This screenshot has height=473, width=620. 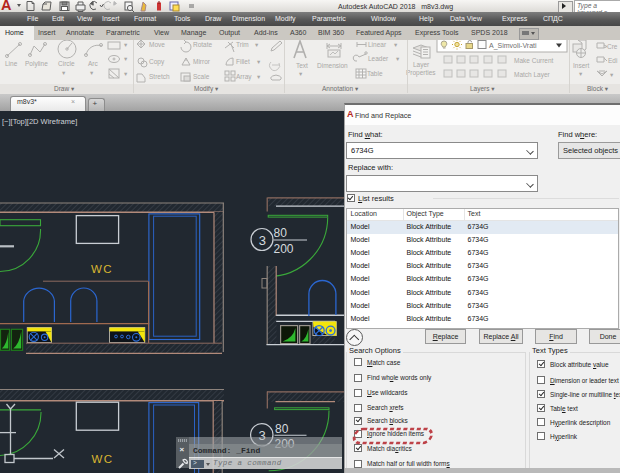 I want to click on svg-text: 3, so click(x=262, y=240).